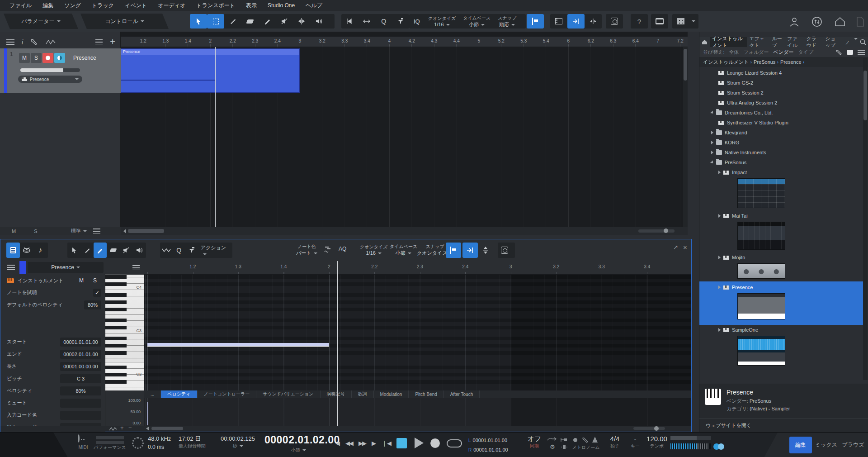 This screenshot has width=868, height=457. Describe the element at coordinates (691, 446) in the screenshot. I see `tempo-tap-meter` at that location.